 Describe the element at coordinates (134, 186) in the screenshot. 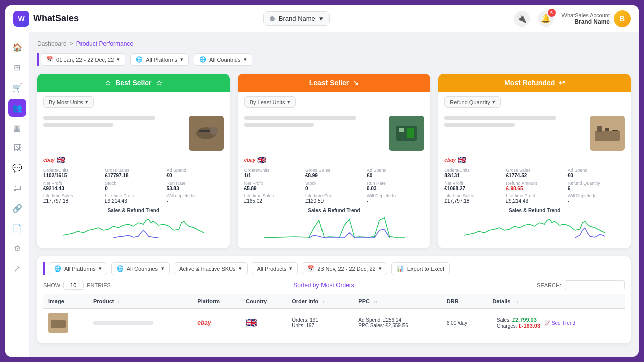

I see `best-seller-stats: Orders/Units 1102/1615 Gross Sales £1779…` at that location.